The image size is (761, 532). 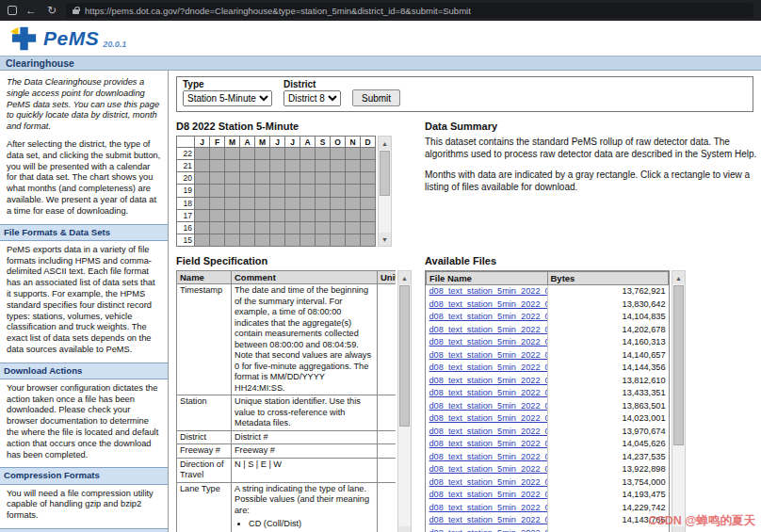 I want to click on files-scrollbar: ▲ ▼, so click(x=678, y=401).